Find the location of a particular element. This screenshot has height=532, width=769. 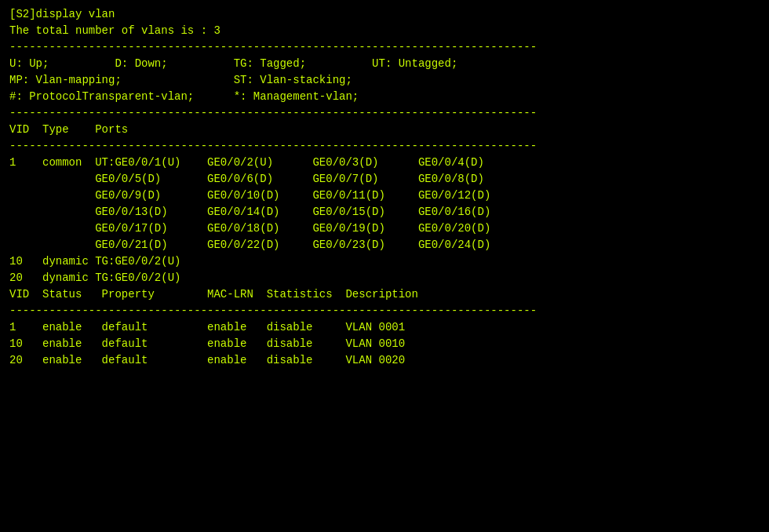

terminal-line-legend2: MP: Vlan-mapping; ST: Vlan-stacking; is located at coordinates (384, 80).